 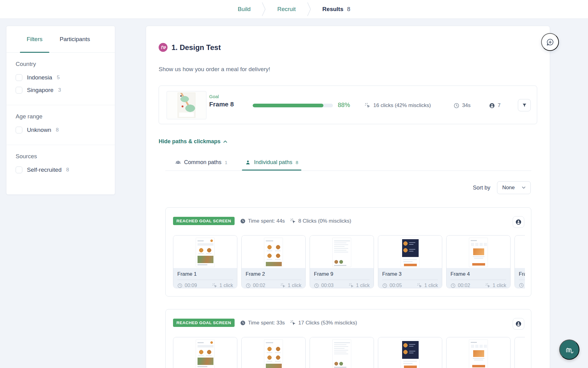 What do you see at coordinates (214, 69) in the screenshot?
I see `mission-description: Show us how you order a meal for deliver…` at bounding box center [214, 69].